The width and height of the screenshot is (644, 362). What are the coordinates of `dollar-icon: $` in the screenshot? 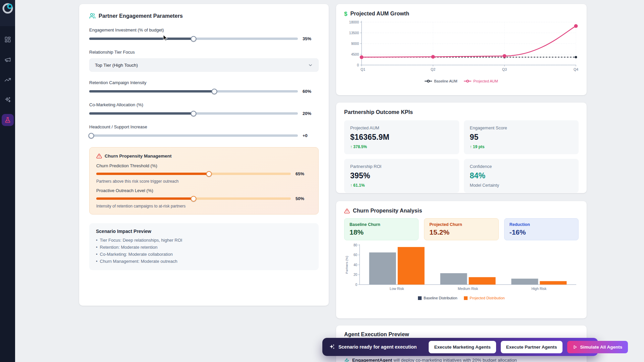 It's located at (345, 14).